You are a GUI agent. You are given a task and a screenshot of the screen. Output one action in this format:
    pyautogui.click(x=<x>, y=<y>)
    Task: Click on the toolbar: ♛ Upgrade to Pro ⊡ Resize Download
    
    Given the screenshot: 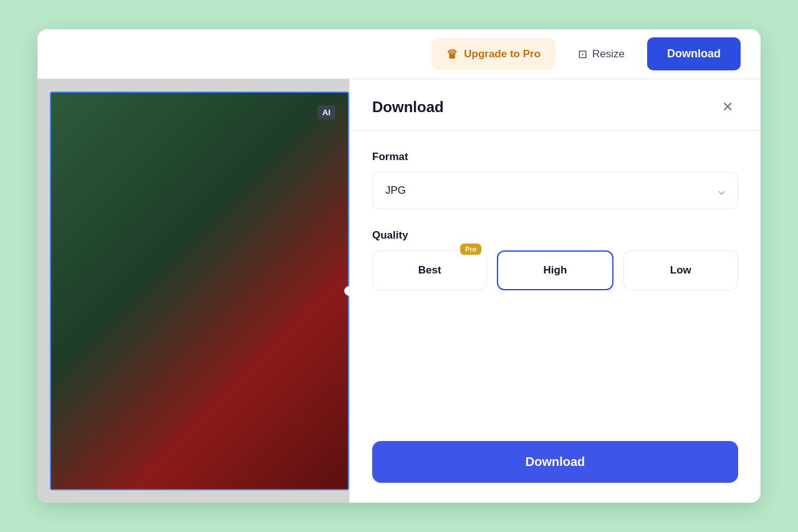 What is the action you would take?
    pyautogui.click(x=399, y=54)
    